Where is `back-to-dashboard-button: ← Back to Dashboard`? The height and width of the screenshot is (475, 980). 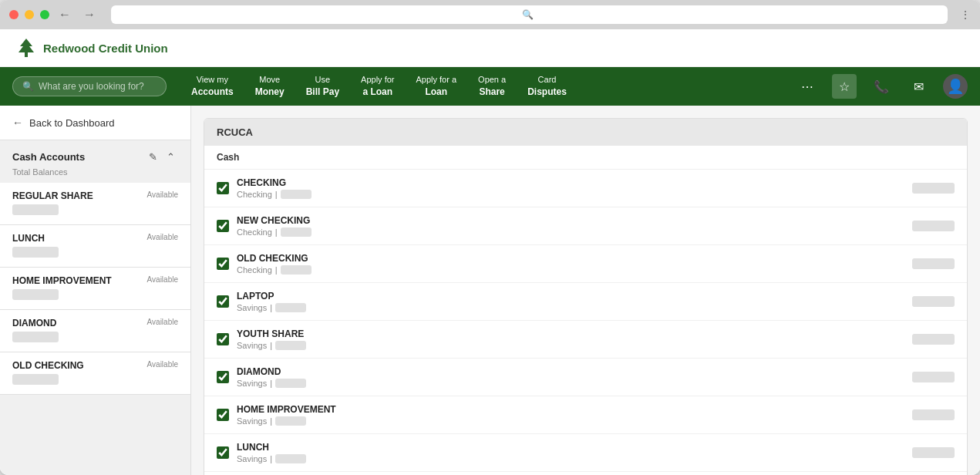
back-to-dashboard-button: ← Back to Dashboard is located at coordinates (96, 123).